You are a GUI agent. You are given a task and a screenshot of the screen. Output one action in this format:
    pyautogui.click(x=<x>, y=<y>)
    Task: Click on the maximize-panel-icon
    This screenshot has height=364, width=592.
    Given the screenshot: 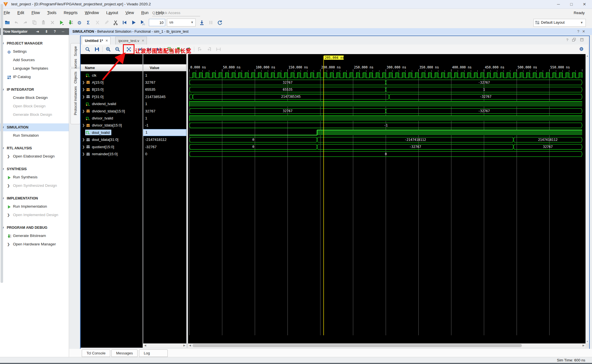 What is the action you would take?
    pyautogui.click(x=582, y=40)
    